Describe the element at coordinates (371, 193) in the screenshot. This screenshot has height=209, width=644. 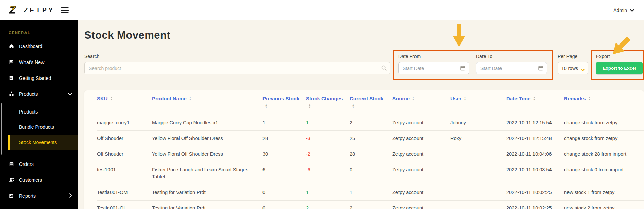
I see `table-row: Testla001-OMTesting for Variation Prdt01…` at that location.